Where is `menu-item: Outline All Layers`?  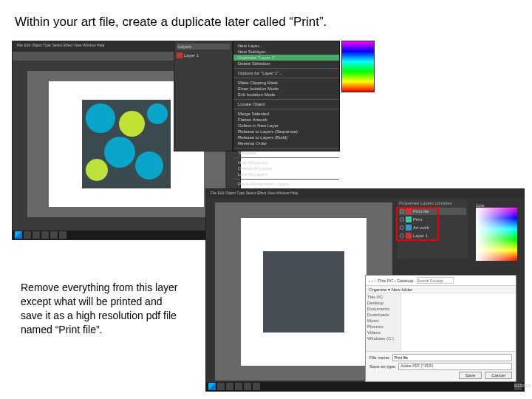
menu-item: Outline All Layers is located at coordinates (287, 168).